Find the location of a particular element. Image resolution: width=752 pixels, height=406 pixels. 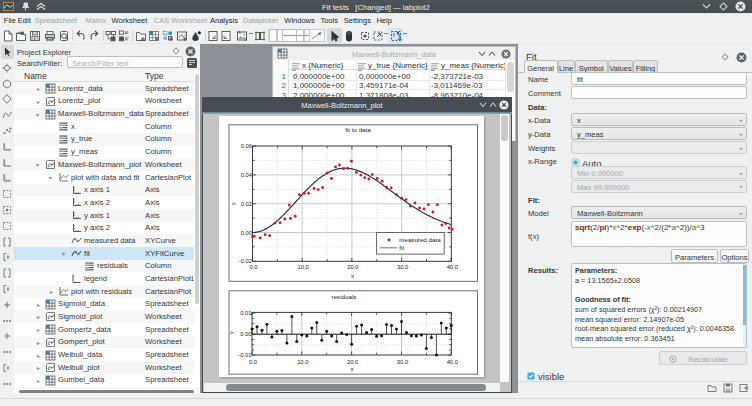

svg-text: -0.01 is located at coordinates (244, 355).